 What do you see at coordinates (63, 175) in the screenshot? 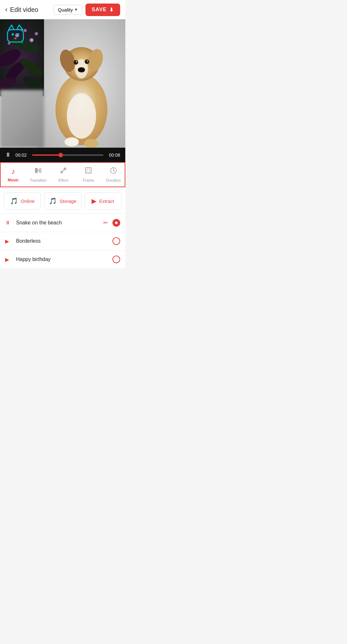
I see `toolbar-item-effect: Effect` at bounding box center [63, 175].